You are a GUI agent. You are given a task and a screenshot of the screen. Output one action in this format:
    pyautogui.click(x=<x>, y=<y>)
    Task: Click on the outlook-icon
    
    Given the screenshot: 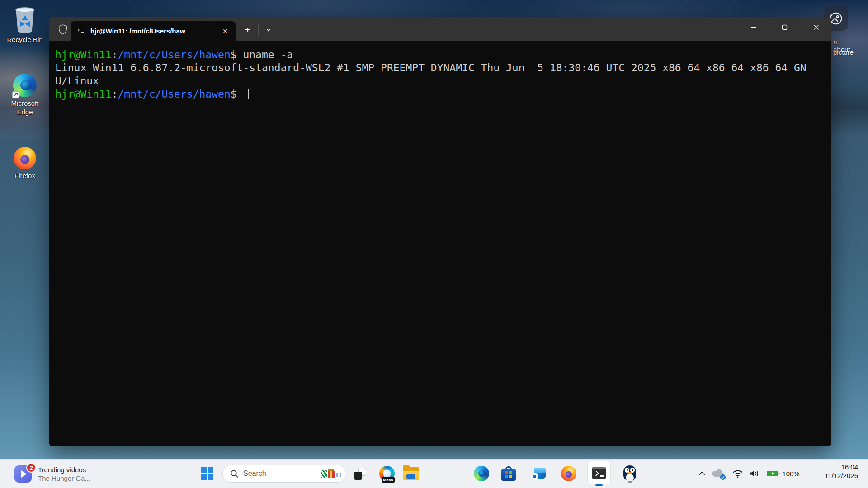 What is the action you would take?
    pyautogui.click(x=538, y=474)
    